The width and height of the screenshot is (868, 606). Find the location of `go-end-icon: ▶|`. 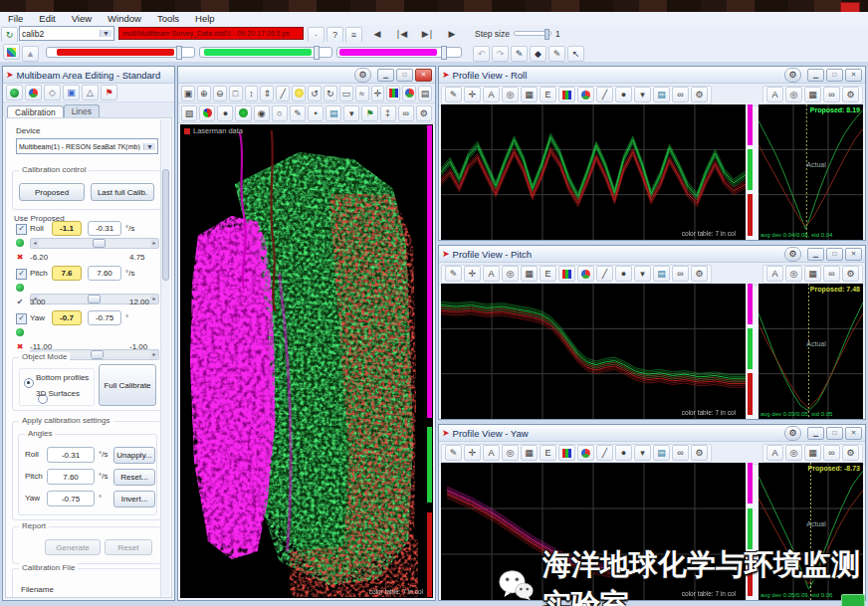

go-end-icon: ▶| is located at coordinates (428, 34).